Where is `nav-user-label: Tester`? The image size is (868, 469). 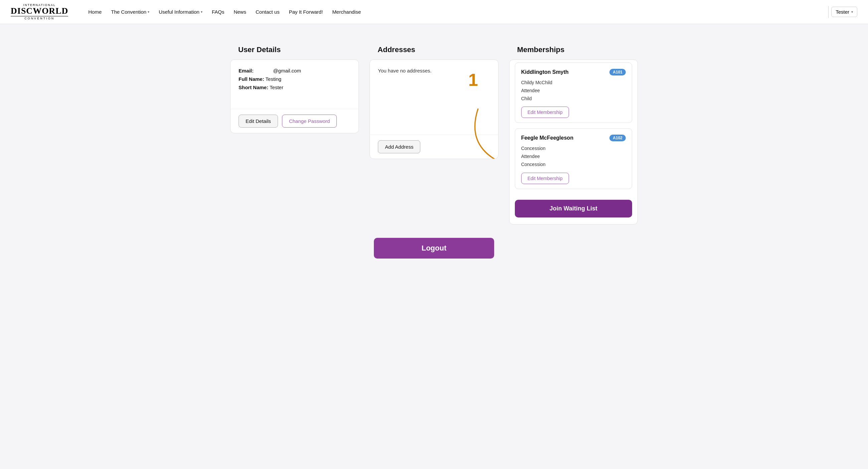 nav-user-label: Tester is located at coordinates (842, 12).